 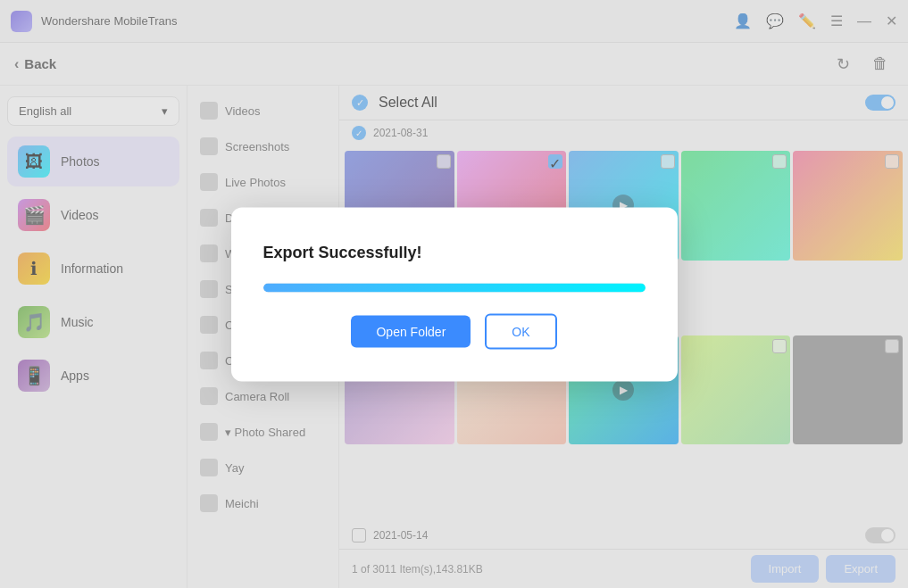 What do you see at coordinates (454, 287) in the screenshot?
I see `progress-bar-fill` at bounding box center [454, 287].